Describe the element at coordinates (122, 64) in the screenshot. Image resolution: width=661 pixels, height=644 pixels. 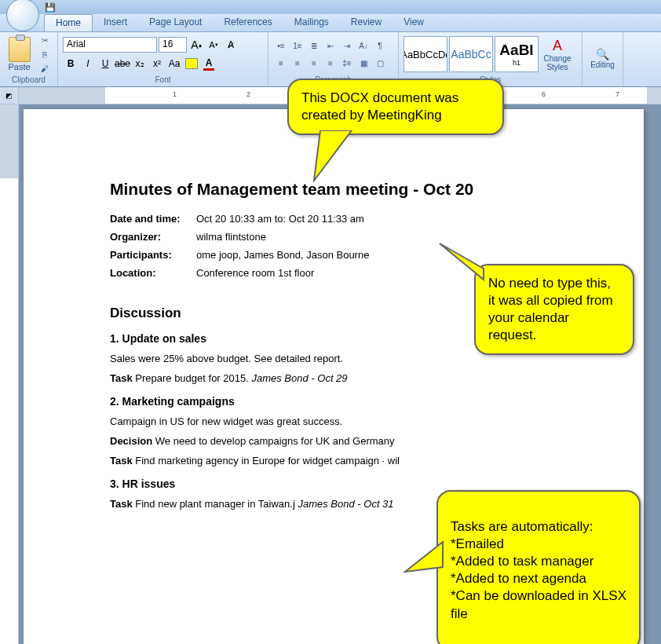
I see `strike-button: abe` at that location.